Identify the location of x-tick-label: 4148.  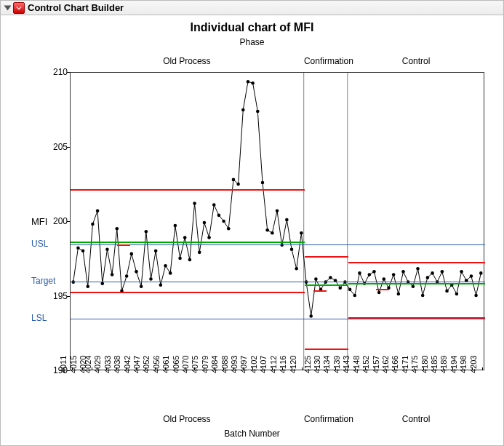
(356, 365).